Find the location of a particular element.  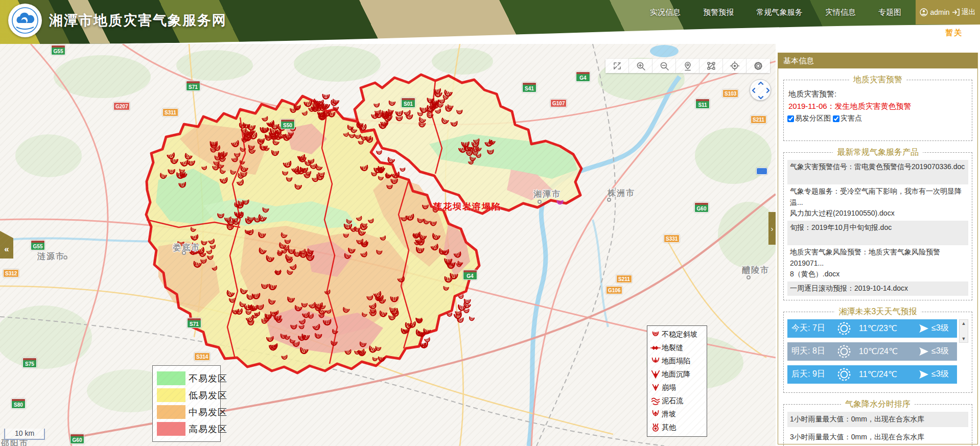

logout-button: 退出 is located at coordinates (969, 12).